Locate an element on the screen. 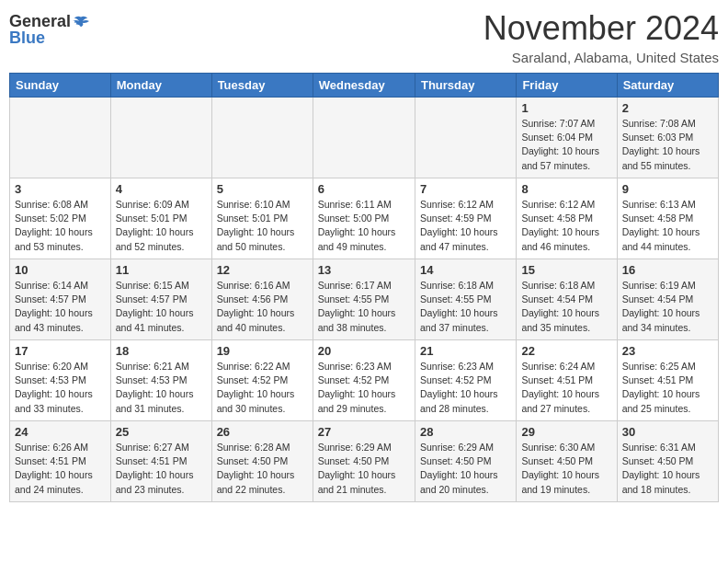 The width and height of the screenshot is (728, 563). day-number: 22 is located at coordinates (566, 351).